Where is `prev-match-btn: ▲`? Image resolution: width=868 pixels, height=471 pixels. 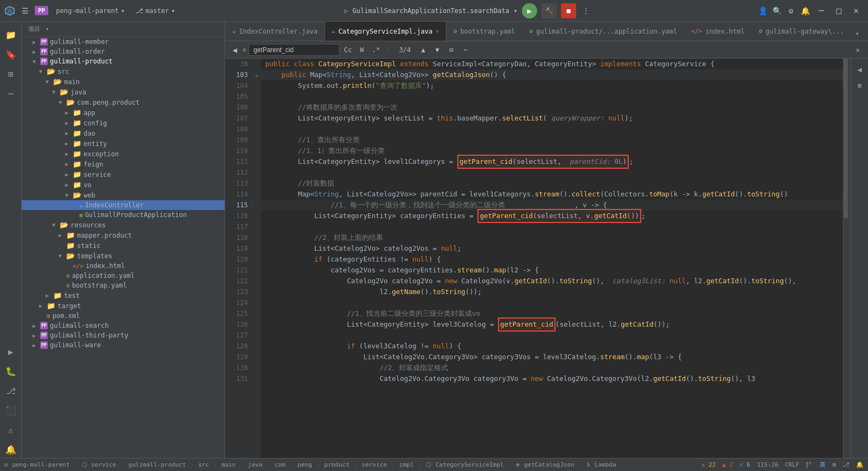 prev-match-btn: ▲ is located at coordinates (423, 50).